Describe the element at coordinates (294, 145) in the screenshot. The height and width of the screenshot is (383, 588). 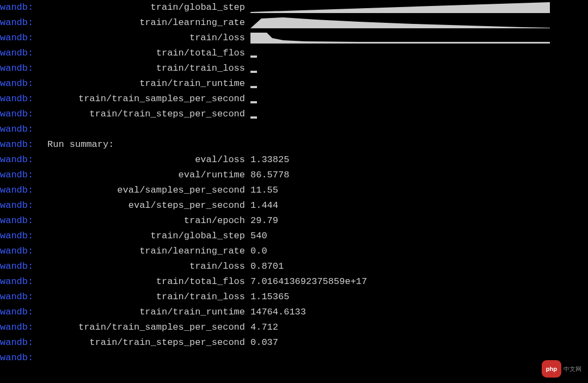
I see `run-summary-header: wandb:Run summary:` at that location.